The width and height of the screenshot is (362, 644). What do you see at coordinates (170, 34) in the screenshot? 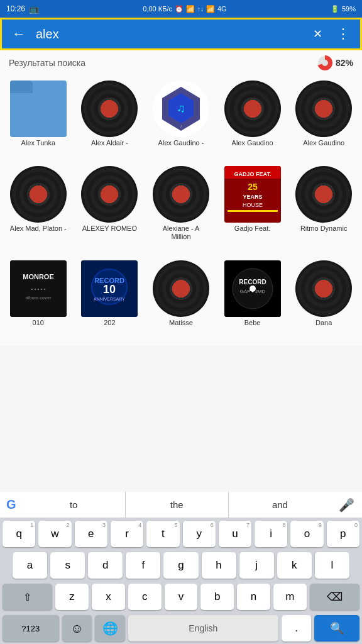
I see `search-input-wrap` at bounding box center [170, 34].